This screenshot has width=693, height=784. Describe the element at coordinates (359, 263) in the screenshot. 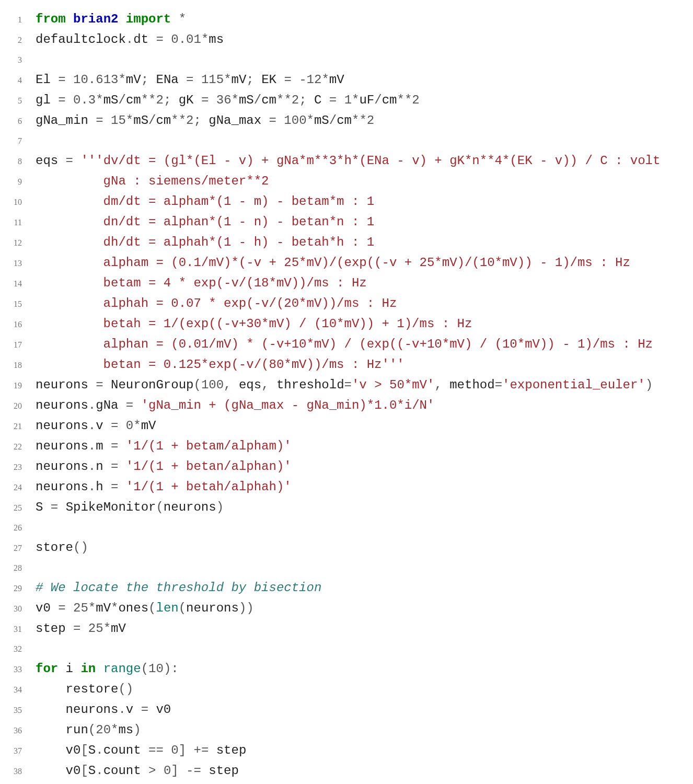

I see `code-content: alpham = (0.1/mV)*(-v + 25*mV)/(exp((-v …` at that location.